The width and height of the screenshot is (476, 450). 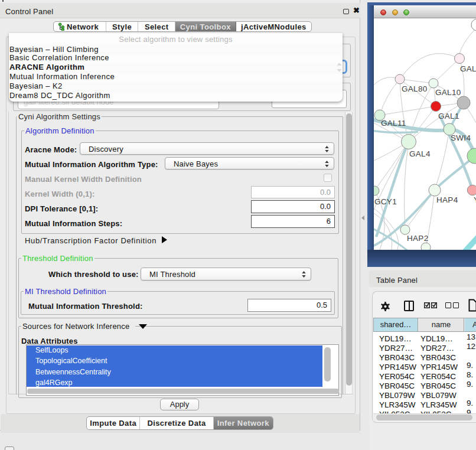 I want to click on svg-text: GAL2, so click(x=468, y=69).